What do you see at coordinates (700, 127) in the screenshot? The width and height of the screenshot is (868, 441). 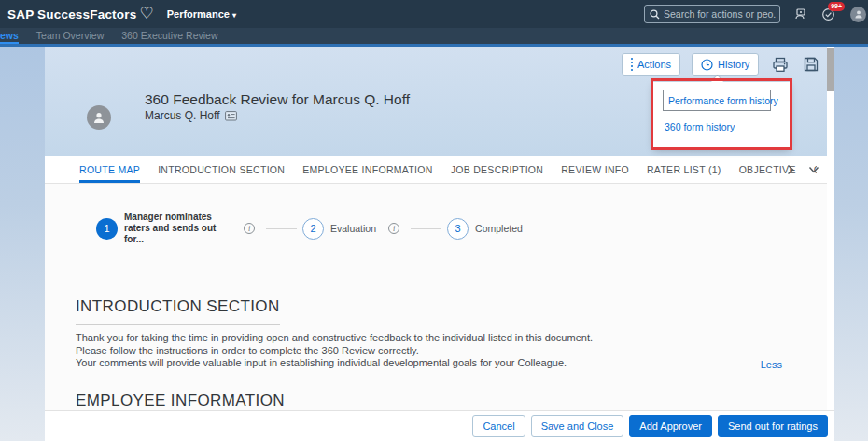 I see `menu-item-360-form-history: 360 form history` at bounding box center [700, 127].